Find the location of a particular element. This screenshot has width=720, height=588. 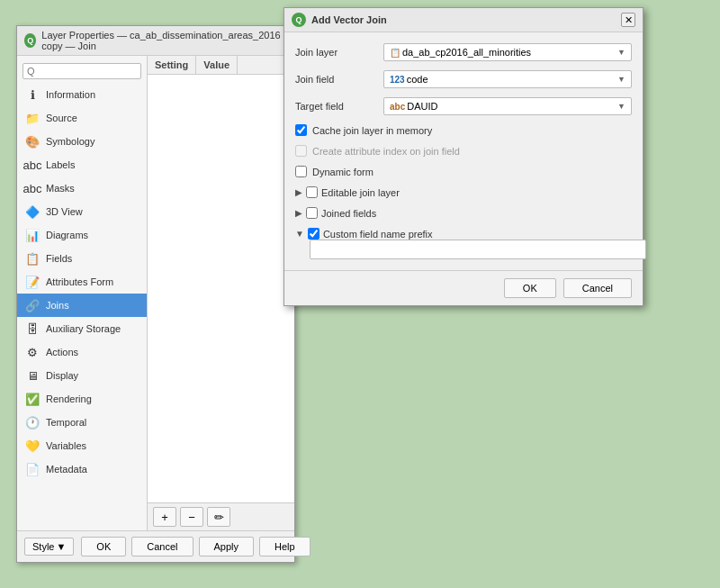

joined-fields-arrow-icon: ▶ is located at coordinates (299, 213).